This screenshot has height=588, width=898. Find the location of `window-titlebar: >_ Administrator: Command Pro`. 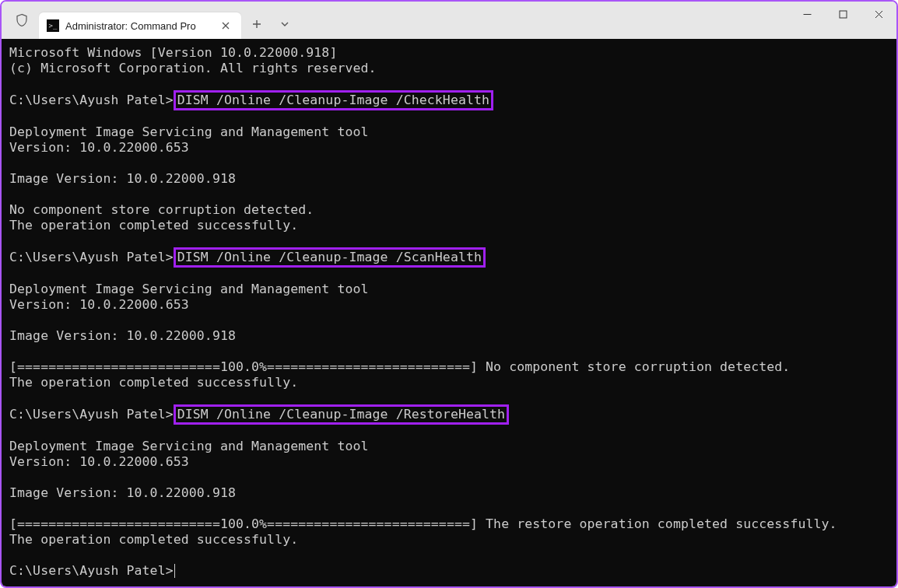

window-titlebar: >_ Administrator: Command Pro is located at coordinates (449, 20).